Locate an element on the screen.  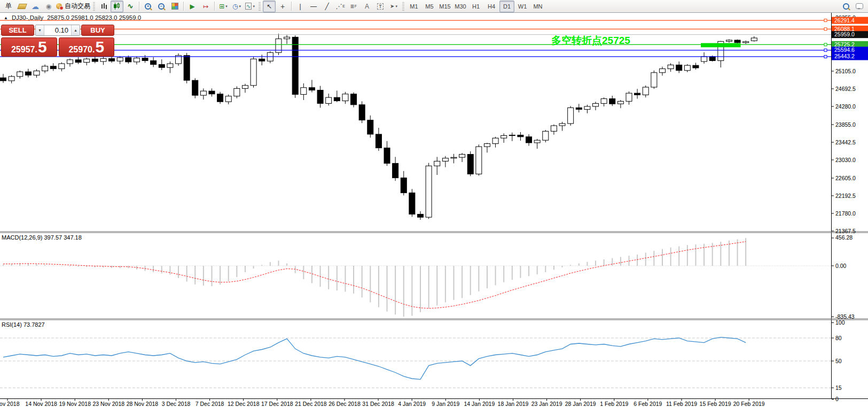
timeframe-w1: W1 is located at coordinates (522, 6).